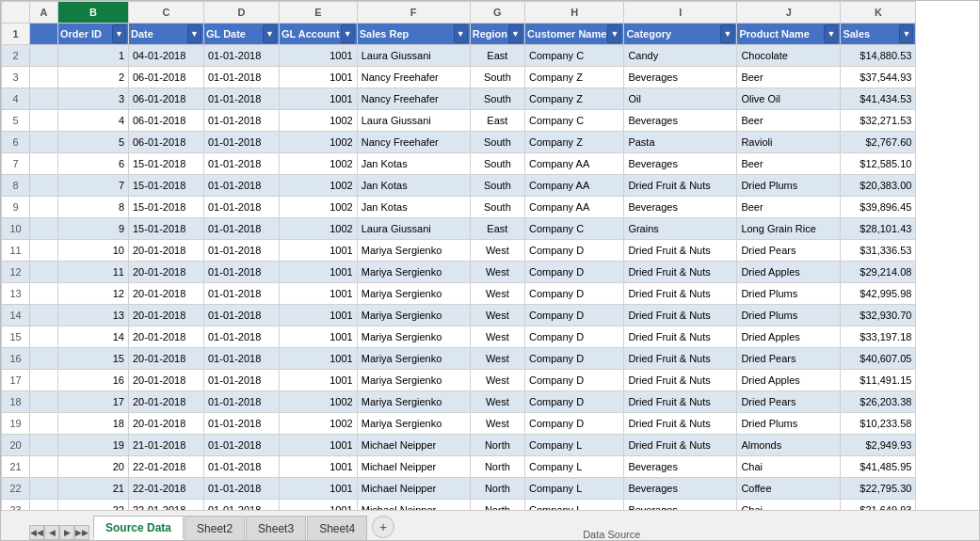 This screenshot has width=980, height=541. What do you see at coordinates (167, 446) in the screenshot?
I see `data-cell: 21-01-2018` at bounding box center [167, 446].